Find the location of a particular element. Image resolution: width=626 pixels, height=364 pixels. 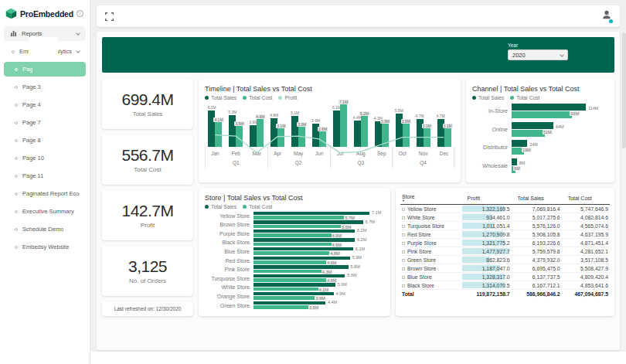

total-label: Total is located at coordinates (431, 294).